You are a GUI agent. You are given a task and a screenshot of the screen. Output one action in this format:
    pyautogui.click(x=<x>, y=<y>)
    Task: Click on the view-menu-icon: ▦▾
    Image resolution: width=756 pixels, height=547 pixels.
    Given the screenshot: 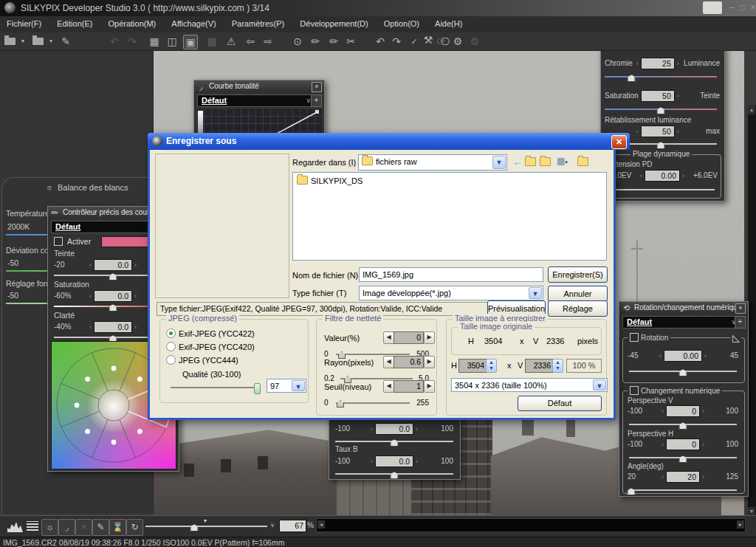 What is the action you would take?
    pyautogui.click(x=563, y=161)
    